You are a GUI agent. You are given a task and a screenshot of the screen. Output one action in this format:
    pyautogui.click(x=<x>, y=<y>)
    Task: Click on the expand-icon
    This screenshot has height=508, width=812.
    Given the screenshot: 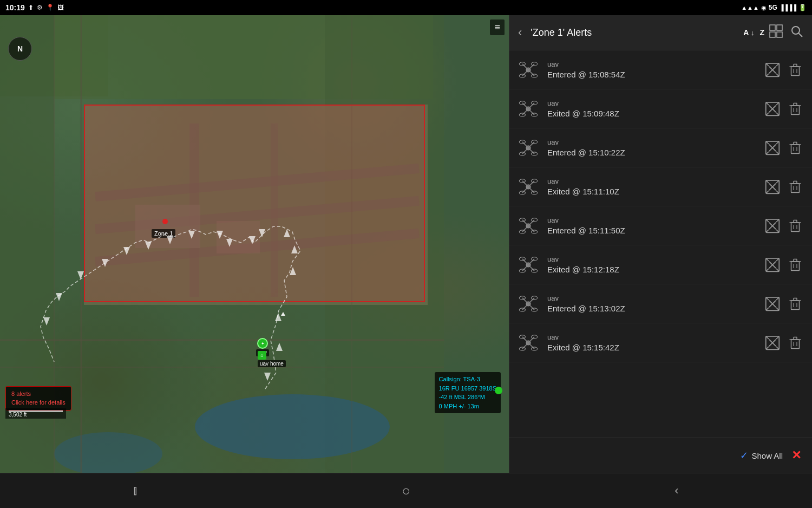 What is the action you would take?
    pyautogui.click(x=772, y=304)
    